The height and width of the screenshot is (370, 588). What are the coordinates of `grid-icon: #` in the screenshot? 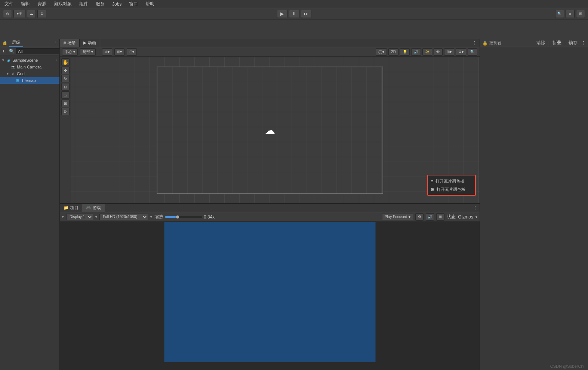 It's located at (13, 74).